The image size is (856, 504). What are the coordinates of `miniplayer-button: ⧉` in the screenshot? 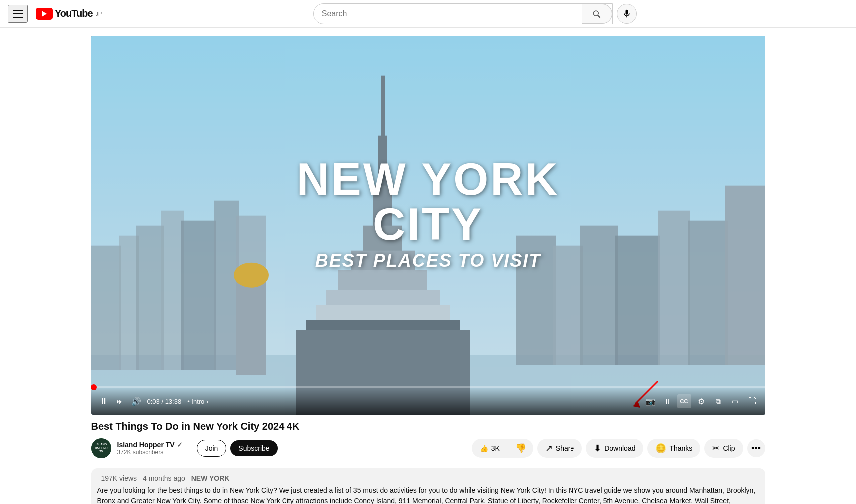 It's located at (718, 401).